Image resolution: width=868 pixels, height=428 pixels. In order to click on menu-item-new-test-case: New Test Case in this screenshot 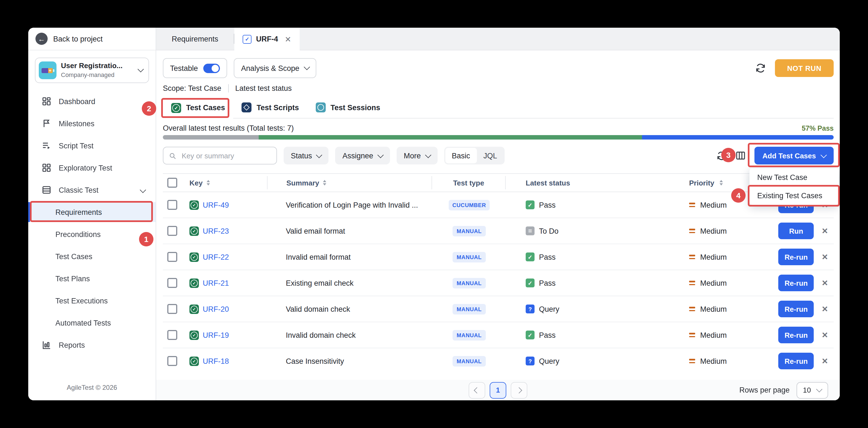, I will do `click(794, 177)`.